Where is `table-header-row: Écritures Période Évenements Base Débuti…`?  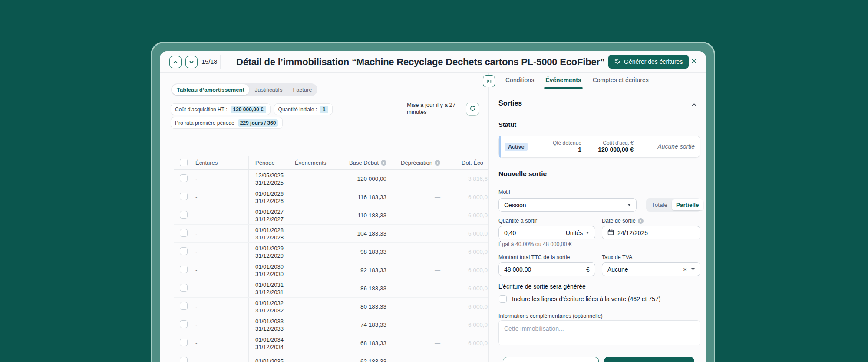 table-header-row: Écritures Période Évenements Base Débuti… is located at coordinates (331, 163).